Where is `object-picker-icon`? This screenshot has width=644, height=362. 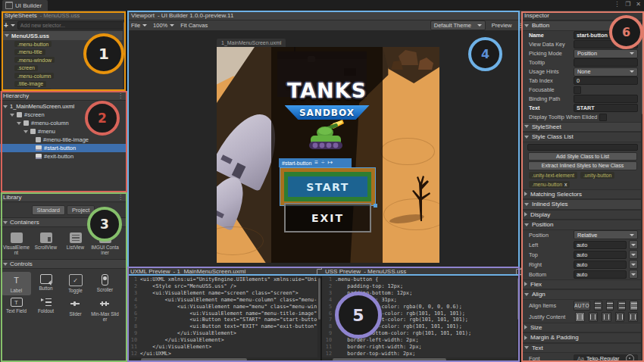
object-picker-icon is located at coordinates (630, 358).